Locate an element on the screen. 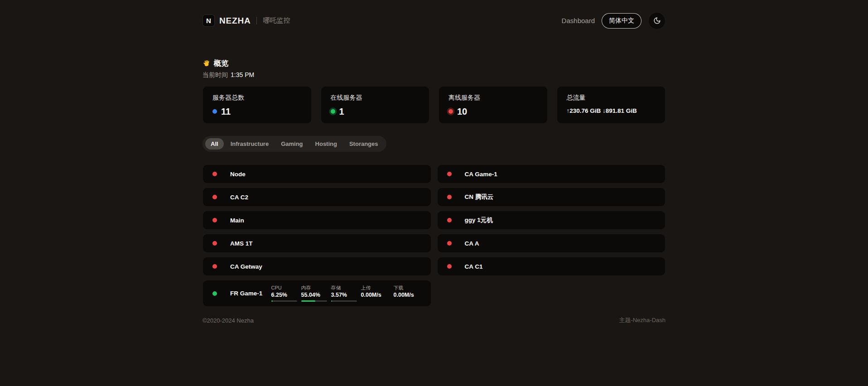  stat-value-row: 1 is located at coordinates (375, 111).